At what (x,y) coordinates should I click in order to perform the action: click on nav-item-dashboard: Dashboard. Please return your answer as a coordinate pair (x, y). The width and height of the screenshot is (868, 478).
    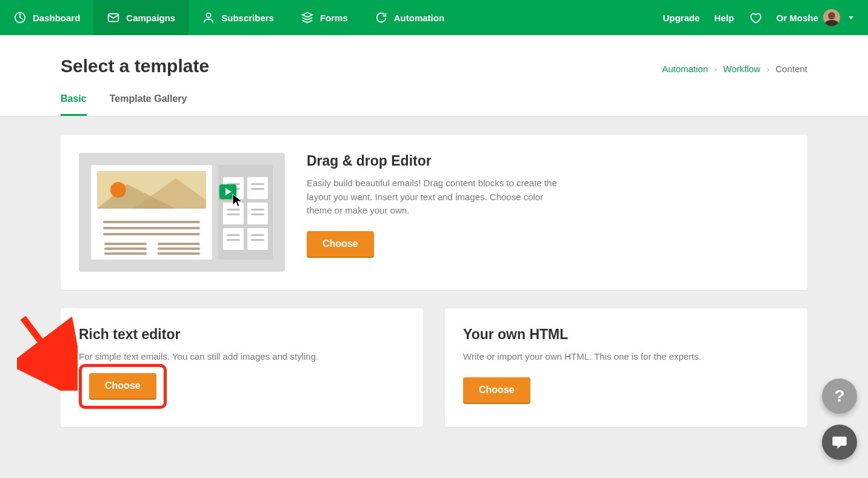
    Looking at the image, I should click on (47, 18).